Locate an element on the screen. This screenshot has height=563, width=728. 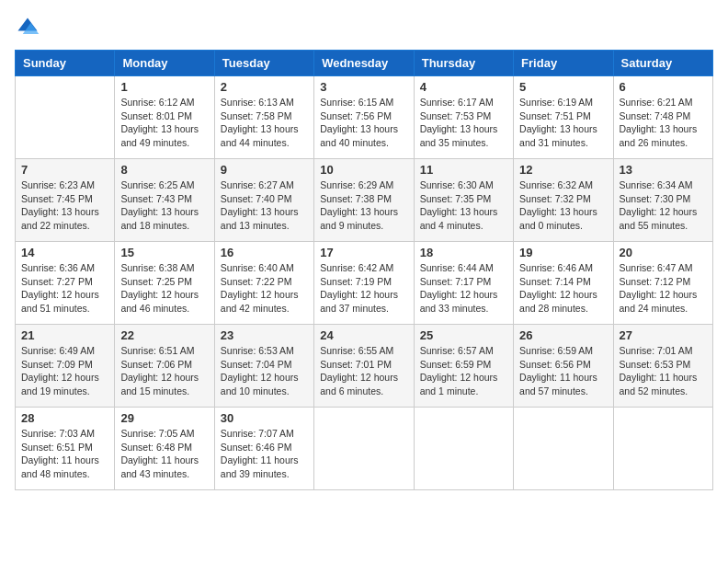
calendar-cell: 16Sunrise: 6:40 AM Sunset: 7:22 PM Dayli… is located at coordinates (264, 283).